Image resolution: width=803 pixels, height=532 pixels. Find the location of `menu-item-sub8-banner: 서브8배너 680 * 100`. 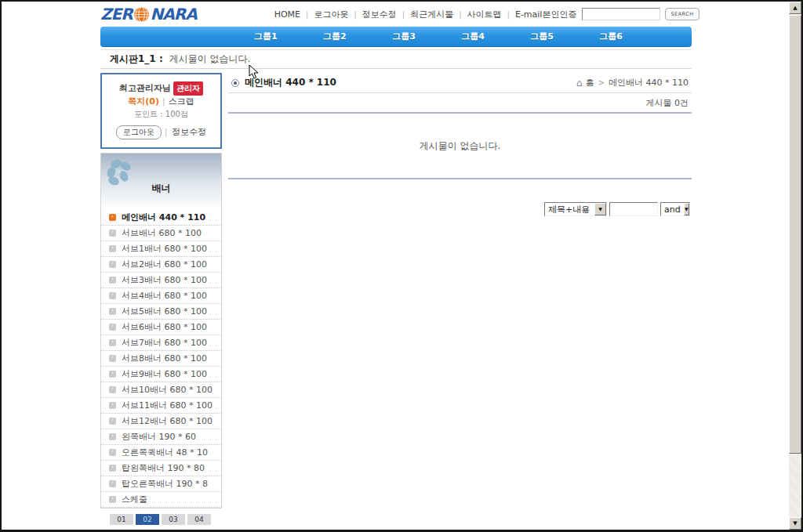

menu-item-sub8-banner: 서브8배너 680 * 100 is located at coordinates (162, 359).